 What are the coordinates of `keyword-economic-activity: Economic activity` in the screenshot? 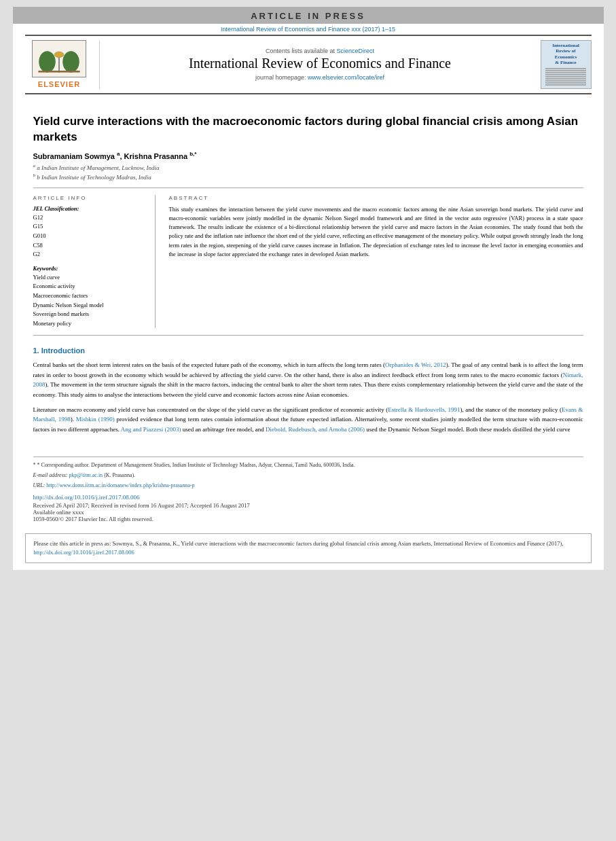 It's located at (90, 287).